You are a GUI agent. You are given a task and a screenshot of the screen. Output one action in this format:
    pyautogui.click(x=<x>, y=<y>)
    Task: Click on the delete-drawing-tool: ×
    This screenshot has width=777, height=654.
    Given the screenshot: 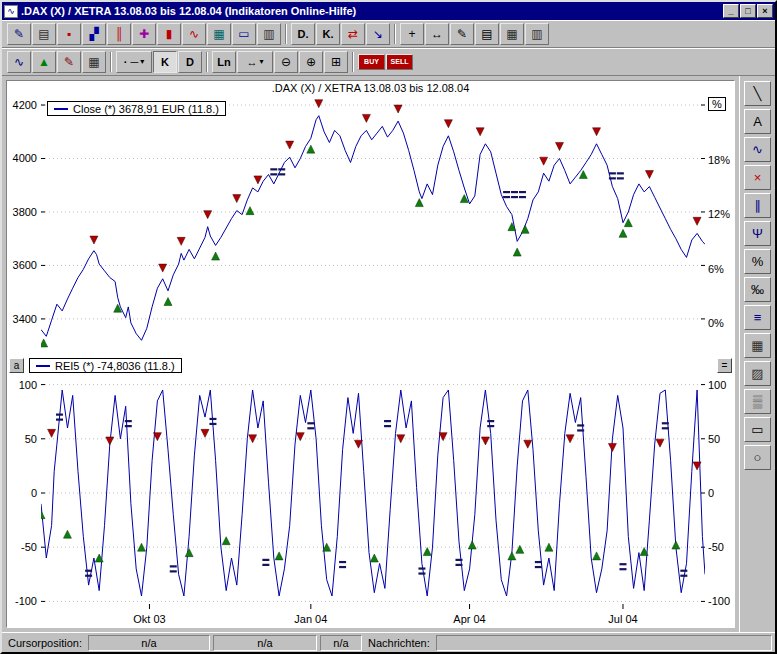 What is the action you would take?
    pyautogui.click(x=758, y=178)
    